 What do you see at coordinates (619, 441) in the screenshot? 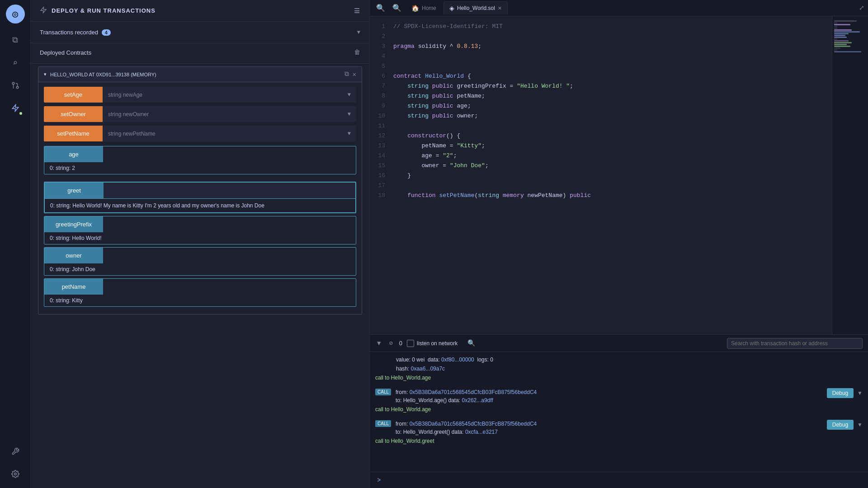
I see `tx-call-name-3: call to Hello_World.greet` at bounding box center [619, 441].